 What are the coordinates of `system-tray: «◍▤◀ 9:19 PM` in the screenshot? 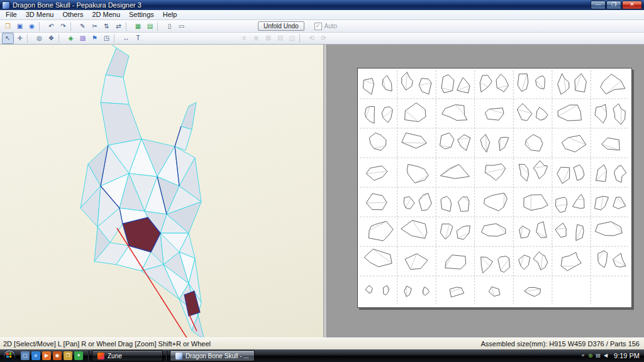 It's located at (611, 356).